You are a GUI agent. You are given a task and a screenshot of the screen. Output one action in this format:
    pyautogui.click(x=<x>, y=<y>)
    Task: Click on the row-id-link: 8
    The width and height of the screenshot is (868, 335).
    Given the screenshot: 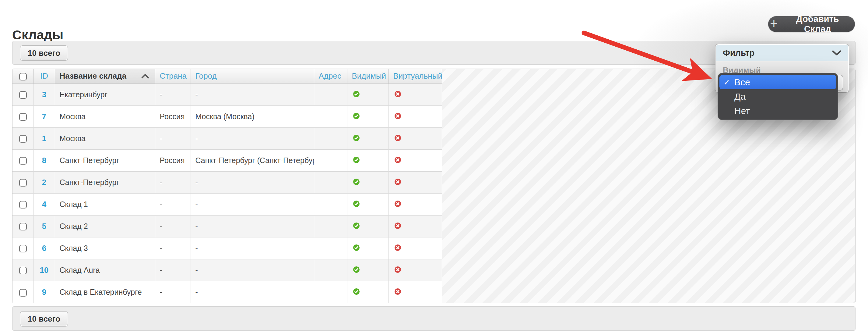 What is the action you would take?
    pyautogui.click(x=44, y=161)
    